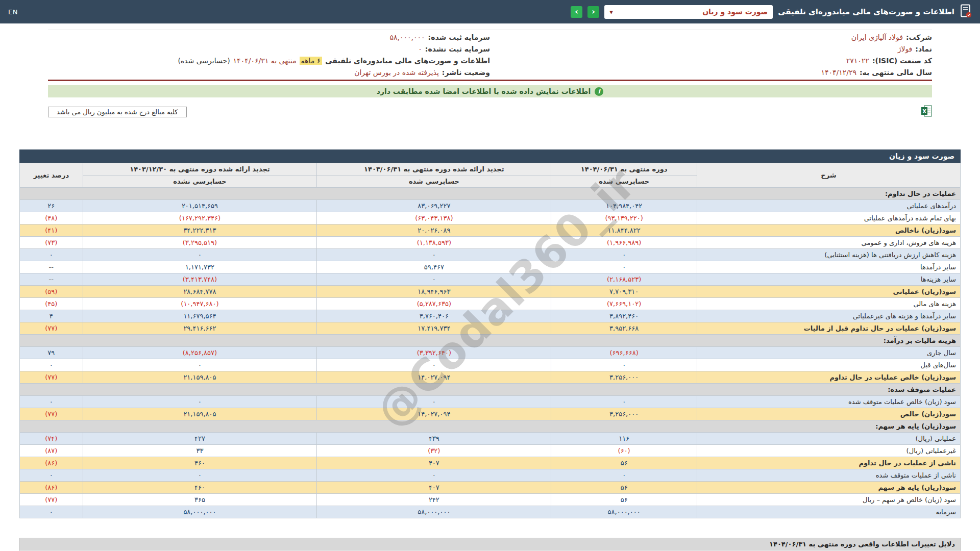 This screenshot has height=551, width=980. What do you see at coordinates (828, 463) in the screenshot?
I see `row-label: ناشی از عملیات در حال تداوم` at bounding box center [828, 463].